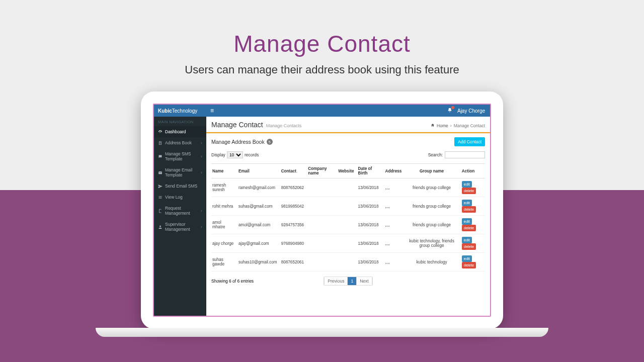 This screenshot has height=362, width=644. Describe the element at coordinates (174, 197) in the screenshot. I see `sidebar-item-label: View Log` at that location.